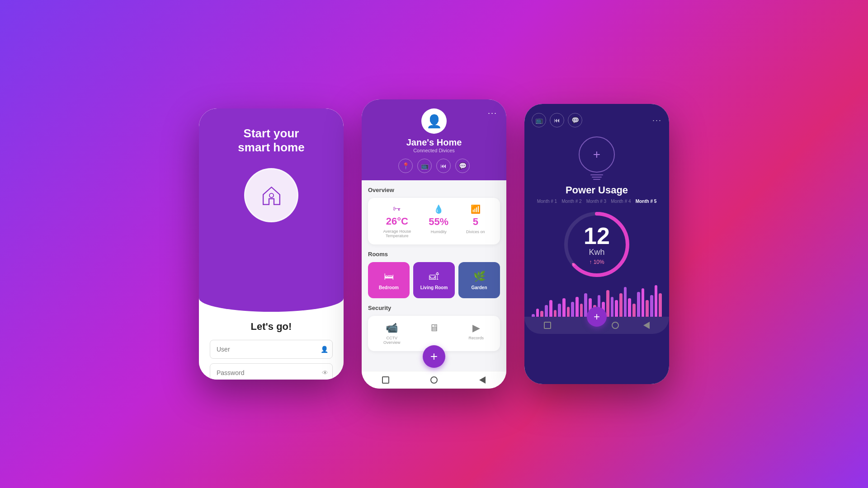 This screenshot has width=868, height=488. What do you see at coordinates (389, 287) in the screenshot?
I see `bedroom-label: Bedroom` at bounding box center [389, 287].